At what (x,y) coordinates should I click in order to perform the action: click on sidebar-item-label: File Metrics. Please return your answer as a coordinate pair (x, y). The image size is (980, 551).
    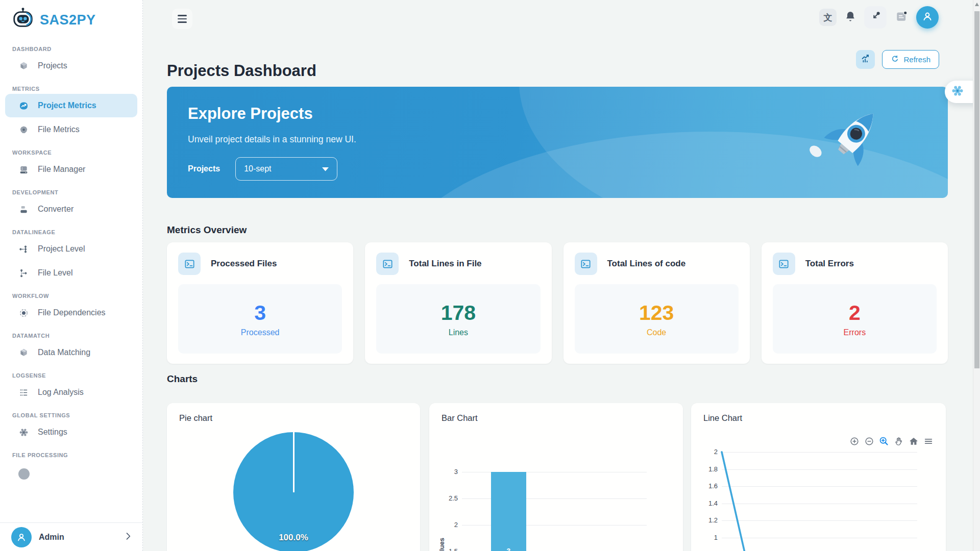
    Looking at the image, I should click on (59, 130).